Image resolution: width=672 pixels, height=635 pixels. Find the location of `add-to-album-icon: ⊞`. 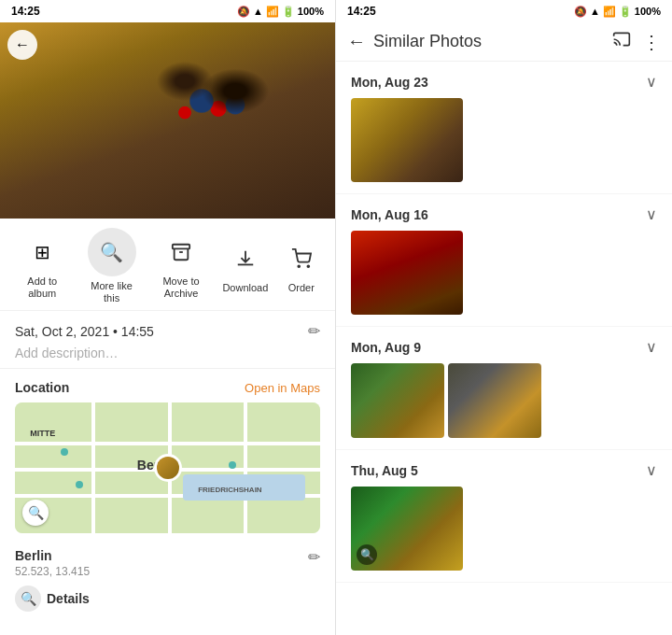

add-to-album-icon: ⊞ is located at coordinates (43, 252).